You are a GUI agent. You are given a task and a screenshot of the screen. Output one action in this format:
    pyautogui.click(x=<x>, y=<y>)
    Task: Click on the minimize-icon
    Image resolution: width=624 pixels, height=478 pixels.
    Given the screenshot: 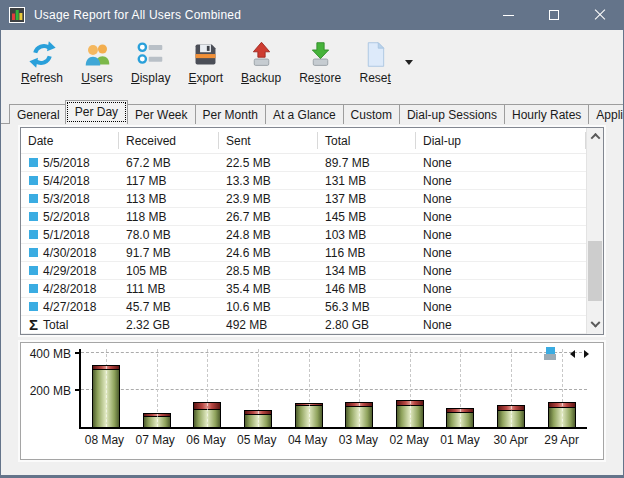 What is the action you would take?
    pyautogui.click(x=508, y=16)
    